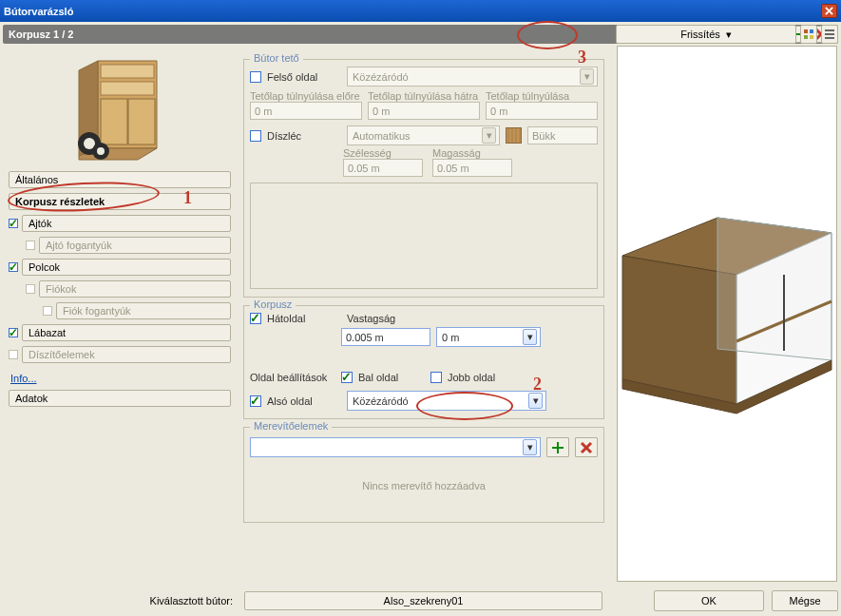  I want to click on lbl-magassag: Magasság, so click(472, 153).